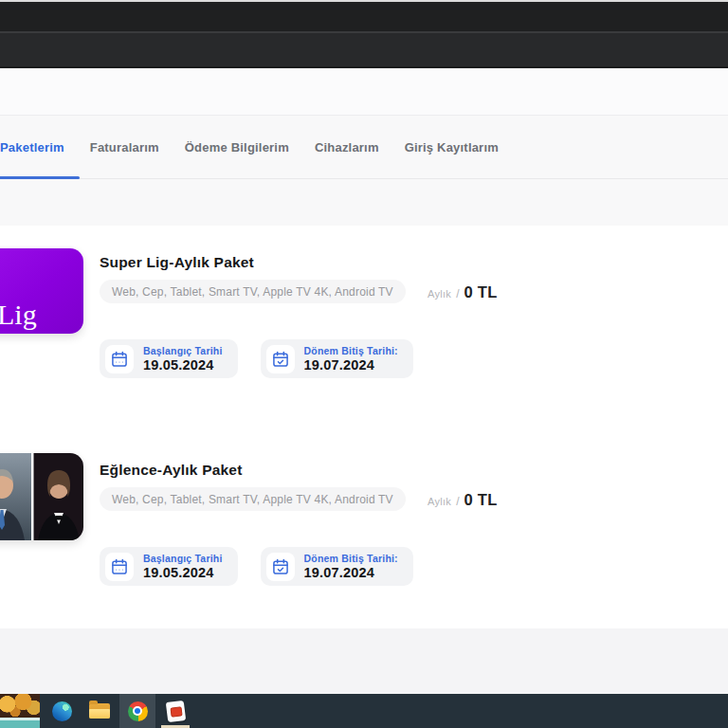  I want to click on tab-cihazlarim: Cihazlarım, so click(347, 148).